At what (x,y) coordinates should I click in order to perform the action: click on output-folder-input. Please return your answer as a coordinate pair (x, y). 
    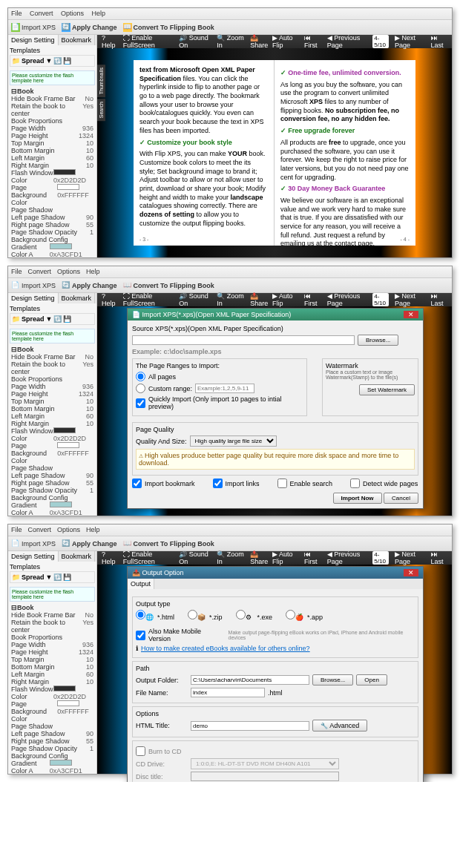
    Looking at the image, I should click on (250, 680).